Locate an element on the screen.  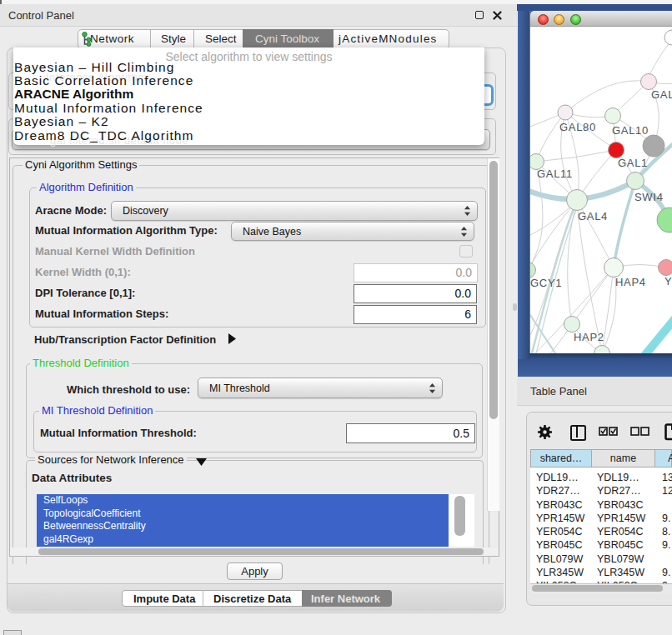
svg-text: GAL is located at coordinates (662, 95).